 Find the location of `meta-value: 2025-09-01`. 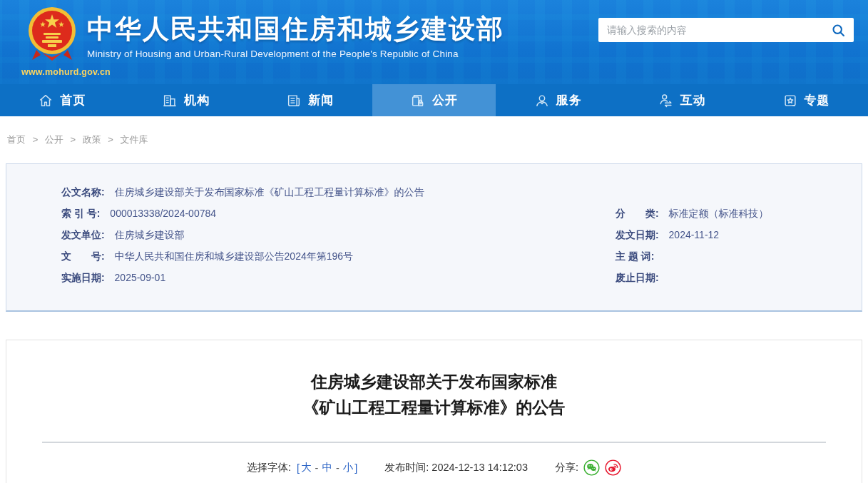

meta-value: 2025-09-01 is located at coordinates (141, 278).